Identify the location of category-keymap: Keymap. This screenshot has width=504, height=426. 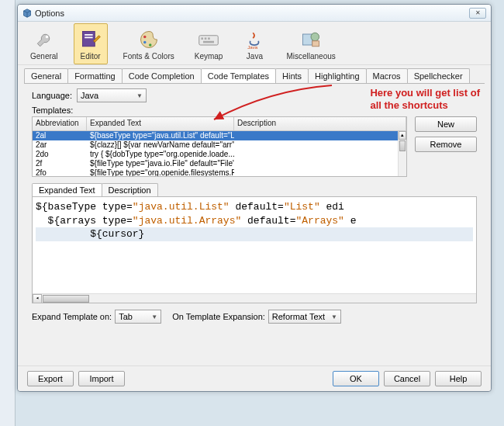
(209, 43).